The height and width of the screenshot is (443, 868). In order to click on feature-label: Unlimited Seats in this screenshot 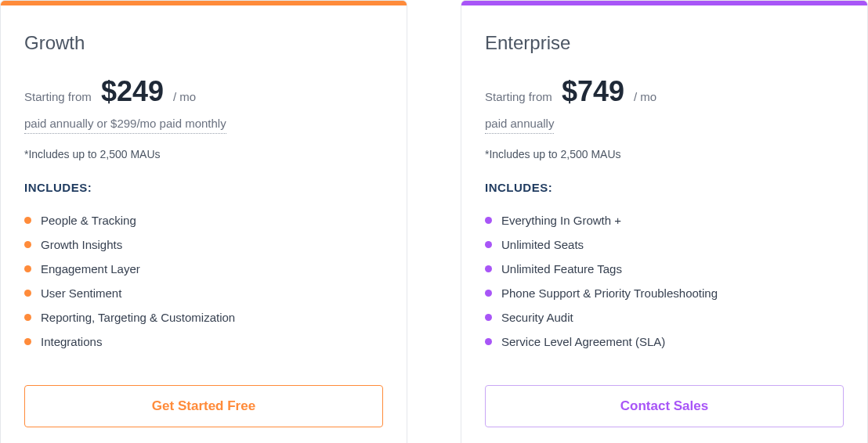, I will do `click(542, 244)`.